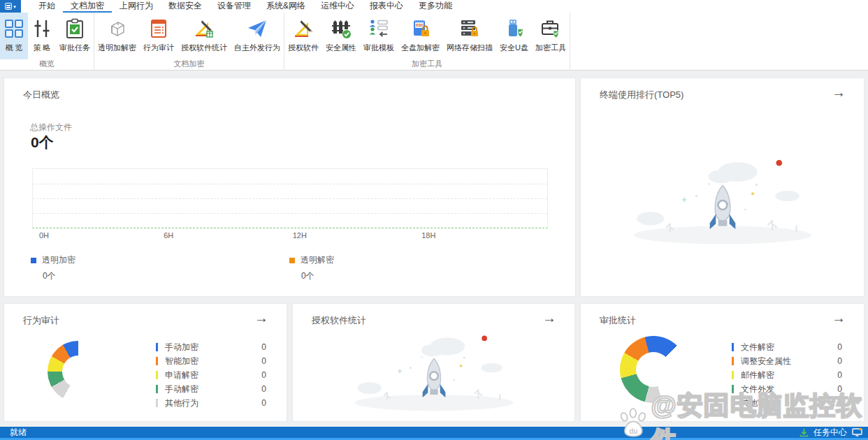 The image size is (868, 440). Describe the element at coordinates (372, 277) in the screenshot. I see `legend-value: 0个` at that location.